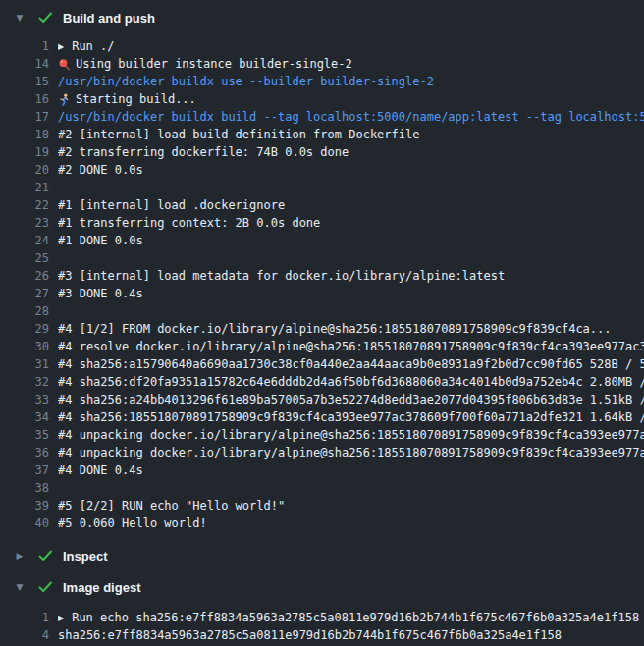  What do you see at coordinates (135, 99) in the screenshot?
I see `log-line-text: Starting build...` at bounding box center [135, 99].